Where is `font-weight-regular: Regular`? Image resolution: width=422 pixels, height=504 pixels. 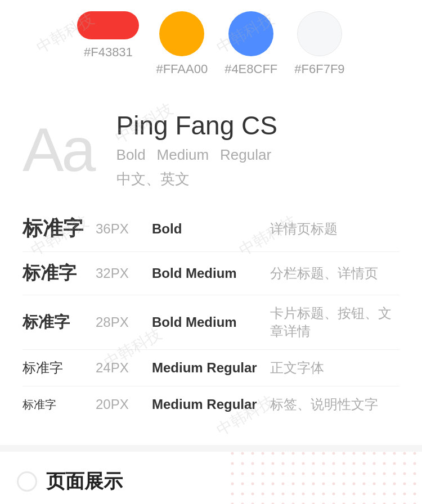 font-weight-regular: Regular is located at coordinates (245, 155).